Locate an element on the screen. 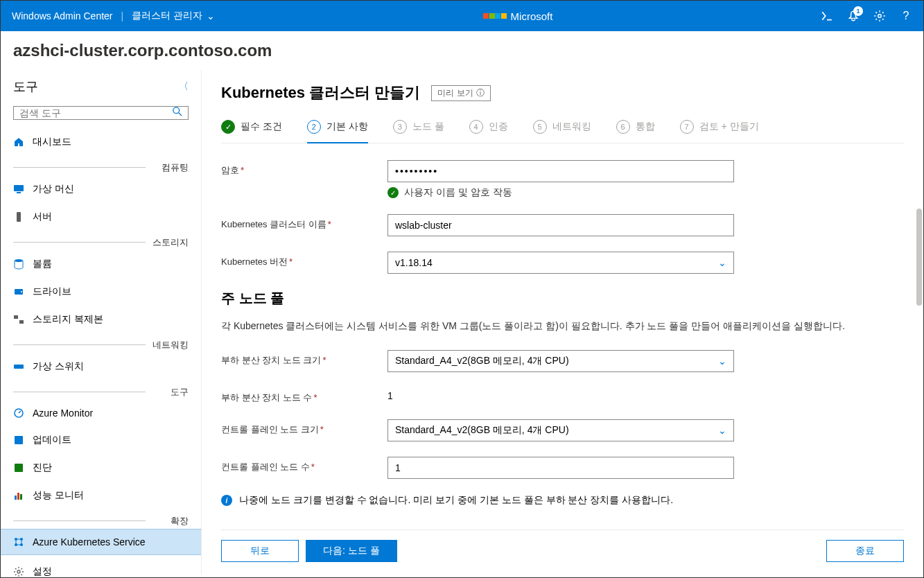 This screenshot has width=924, height=578. section-tools: 도구 is located at coordinates (101, 392).